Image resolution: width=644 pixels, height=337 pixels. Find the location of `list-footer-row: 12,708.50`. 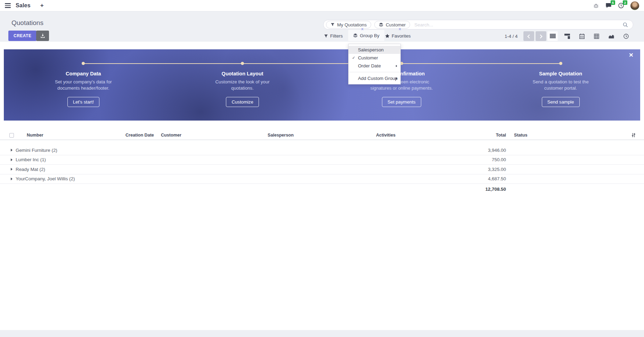

list-footer-row: 12,708.50 is located at coordinates (322, 189).